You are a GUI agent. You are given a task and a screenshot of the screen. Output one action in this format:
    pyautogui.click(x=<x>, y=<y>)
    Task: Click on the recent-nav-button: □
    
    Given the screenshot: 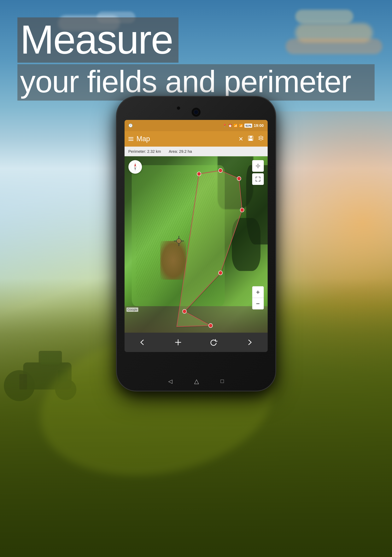 What is the action you would take?
    pyautogui.click(x=222, y=381)
    